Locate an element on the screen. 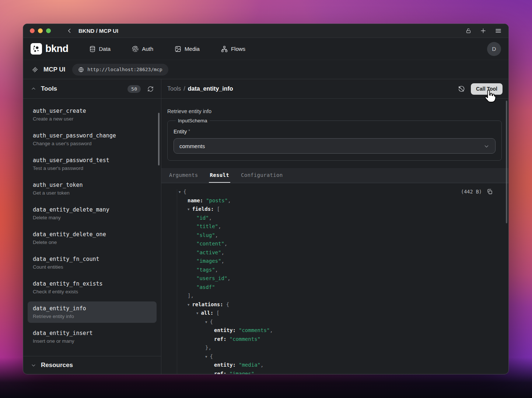  entity-field-label: Entity* is located at coordinates (335, 132).